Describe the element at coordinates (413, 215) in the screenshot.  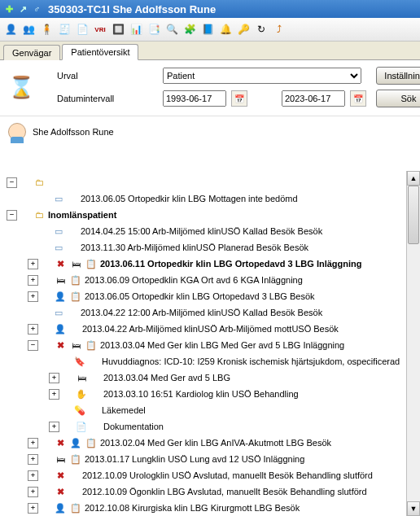
I see `scroll-thumb` at that location.